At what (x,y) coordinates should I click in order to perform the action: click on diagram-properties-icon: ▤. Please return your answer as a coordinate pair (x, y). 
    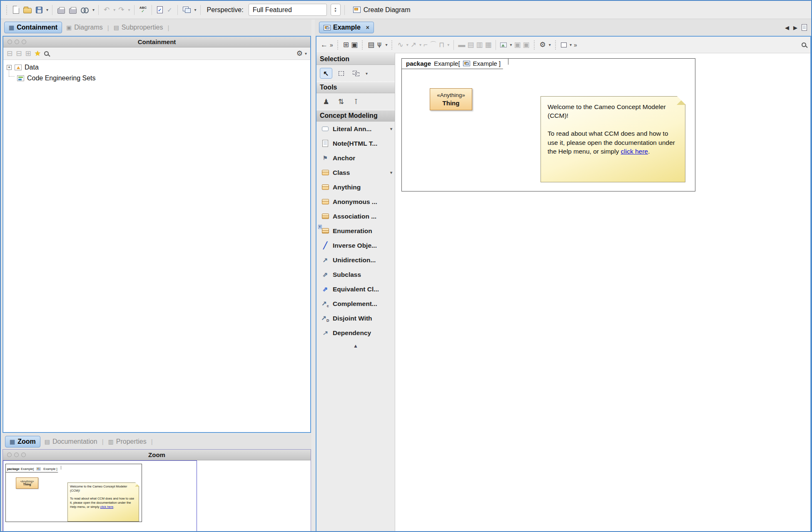
    Looking at the image, I should click on (371, 45).